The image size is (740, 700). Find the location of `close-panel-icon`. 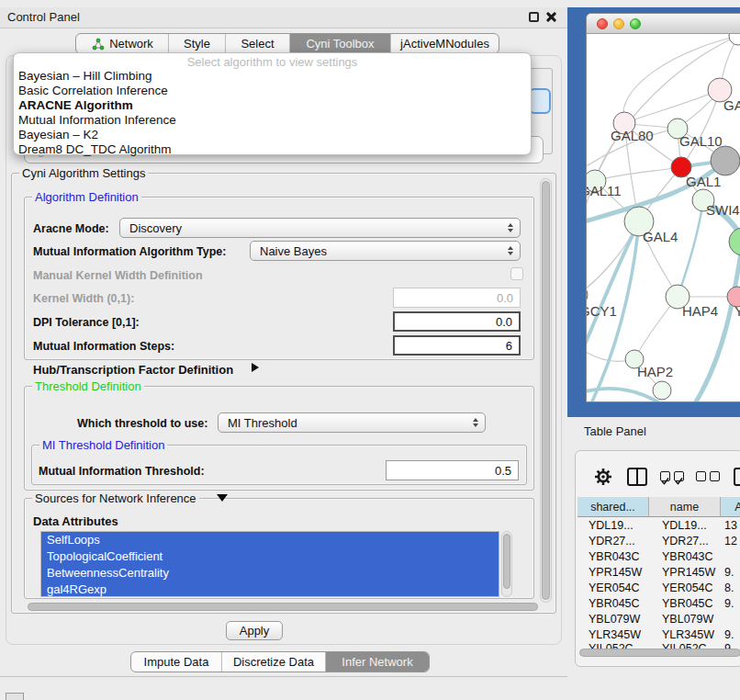

close-panel-icon is located at coordinates (551, 17).